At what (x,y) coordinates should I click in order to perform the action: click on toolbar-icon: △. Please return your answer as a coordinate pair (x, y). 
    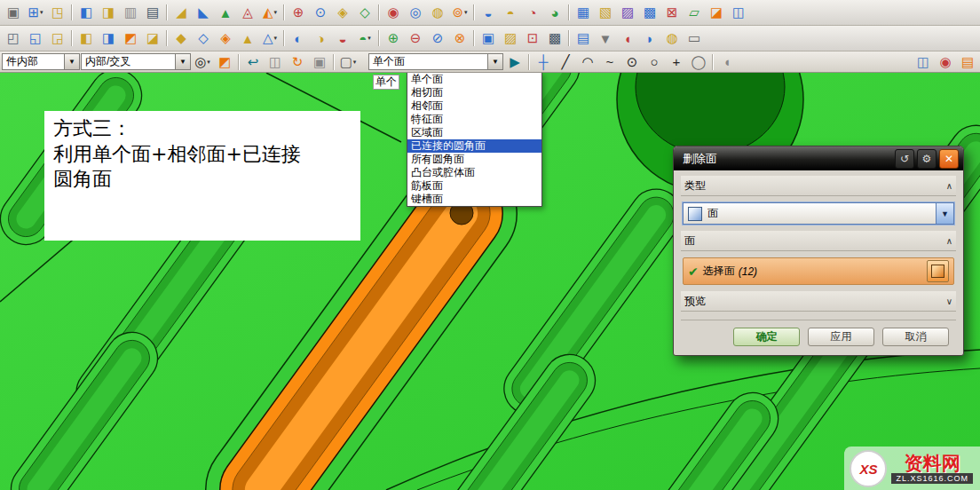
    Looking at the image, I should click on (270, 38).